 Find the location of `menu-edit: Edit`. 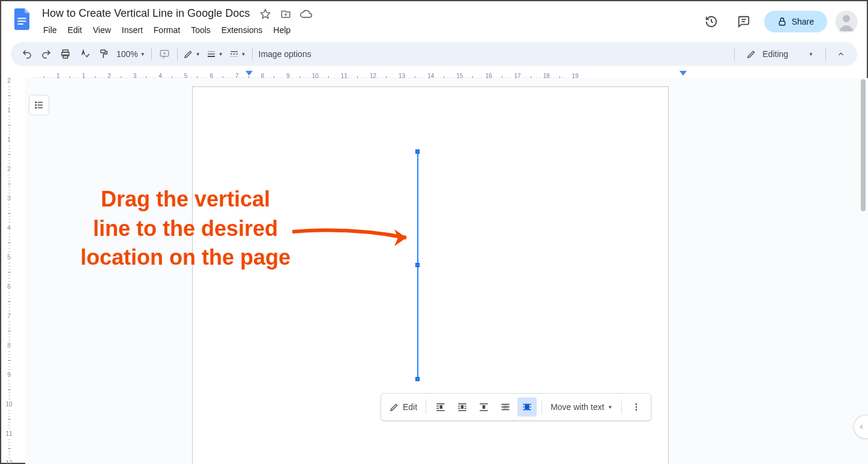

menu-edit: Edit is located at coordinates (75, 30).